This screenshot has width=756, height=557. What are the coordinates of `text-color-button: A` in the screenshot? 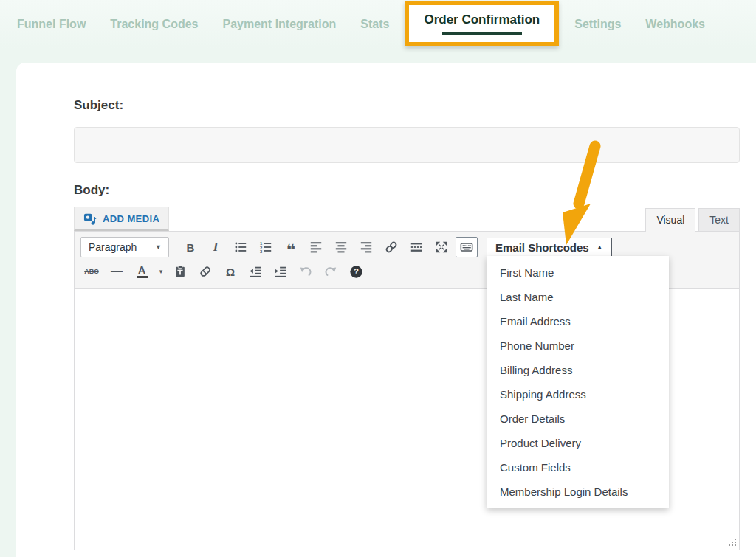 It's located at (142, 271).